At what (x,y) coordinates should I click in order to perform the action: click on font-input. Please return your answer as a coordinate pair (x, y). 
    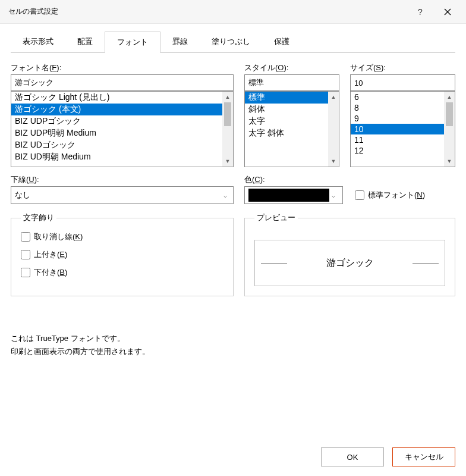
    Looking at the image, I should click on (122, 83).